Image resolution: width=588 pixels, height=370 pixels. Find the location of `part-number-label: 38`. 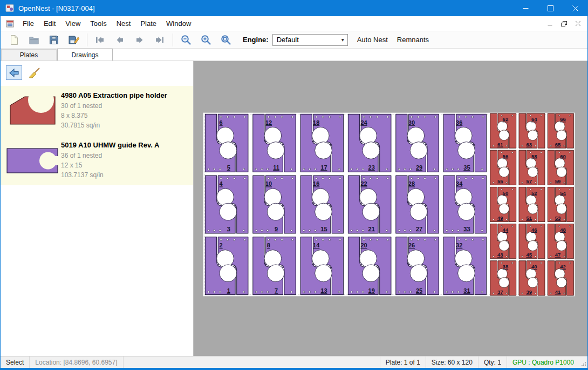

part-number-label: 38 is located at coordinates (506, 267).